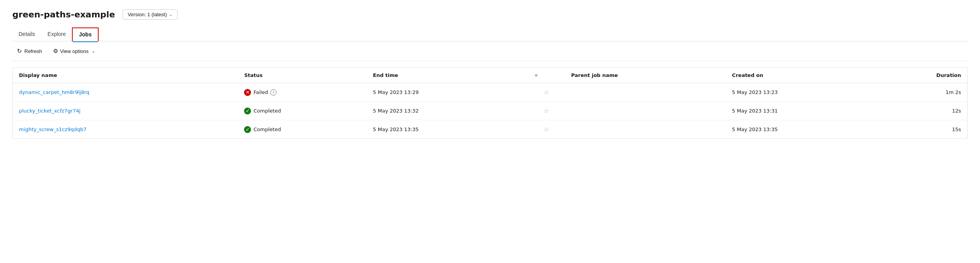  What do you see at coordinates (273, 92) in the screenshot?
I see `info-icon: i` at bounding box center [273, 92].